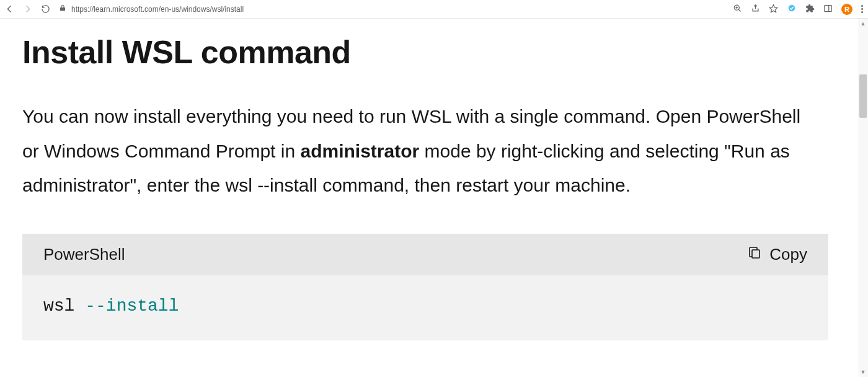 This screenshot has width=868, height=377. Describe the element at coordinates (774, 9) in the screenshot. I see `bookmark-star-icon` at that location.